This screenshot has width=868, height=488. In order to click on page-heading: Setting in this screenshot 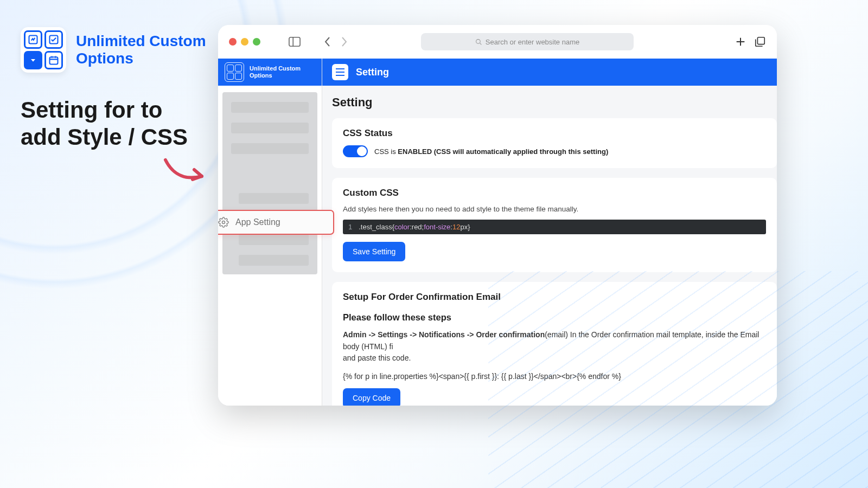, I will do `click(554, 102)`.